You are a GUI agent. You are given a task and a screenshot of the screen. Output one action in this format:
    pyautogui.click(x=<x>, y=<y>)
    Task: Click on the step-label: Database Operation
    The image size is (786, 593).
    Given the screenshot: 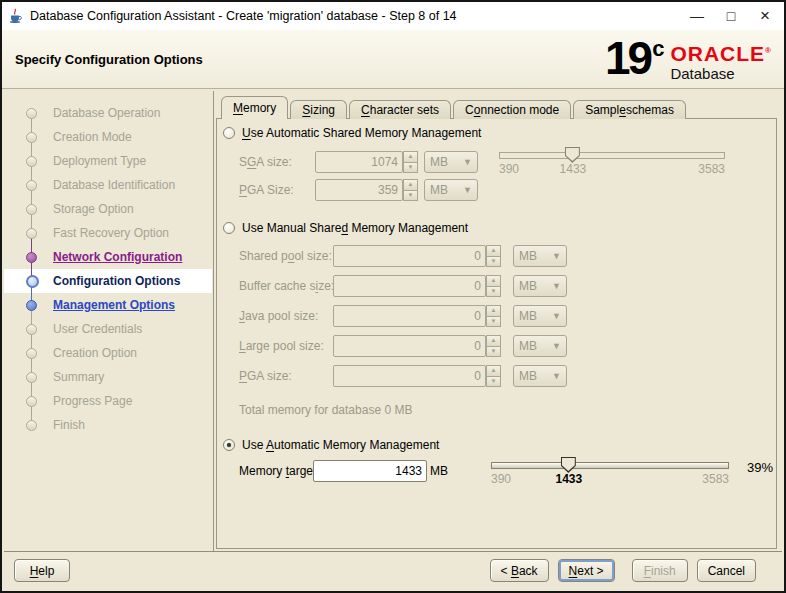 What is the action you would take?
    pyautogui.click(x=106, y=113)
    